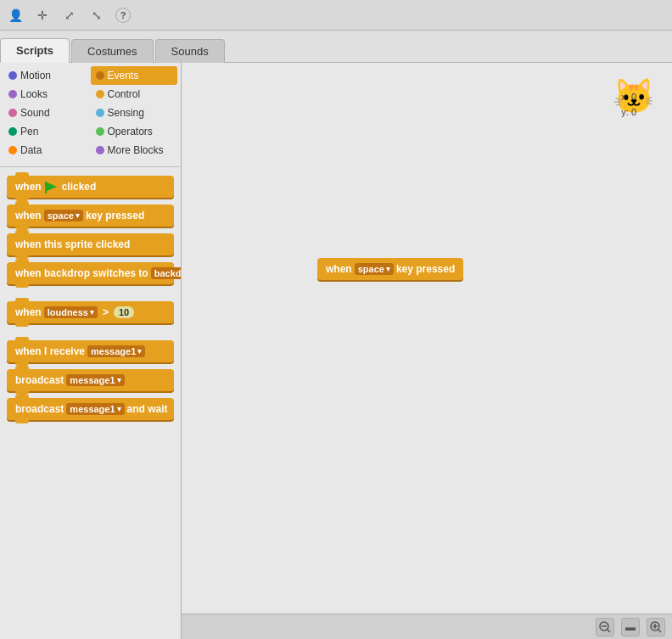  Describe the element at coordinates (13, 132) in the screenshot. I see `pen-dot` at that location.